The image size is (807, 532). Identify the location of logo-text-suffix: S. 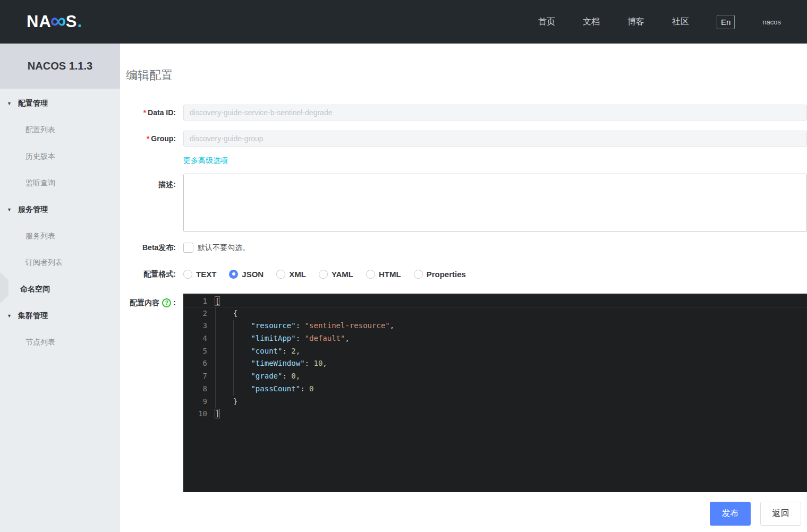
(72, 22).